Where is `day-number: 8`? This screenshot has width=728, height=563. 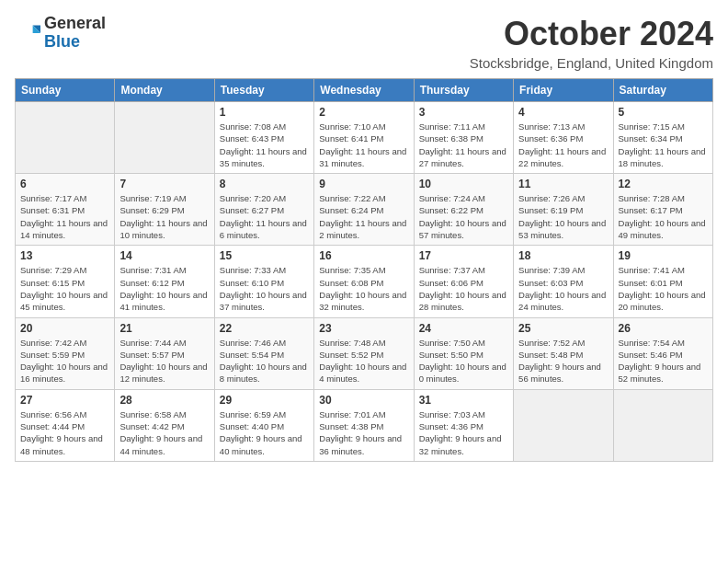 day-number: 8 is located at coordinates (265, 184).